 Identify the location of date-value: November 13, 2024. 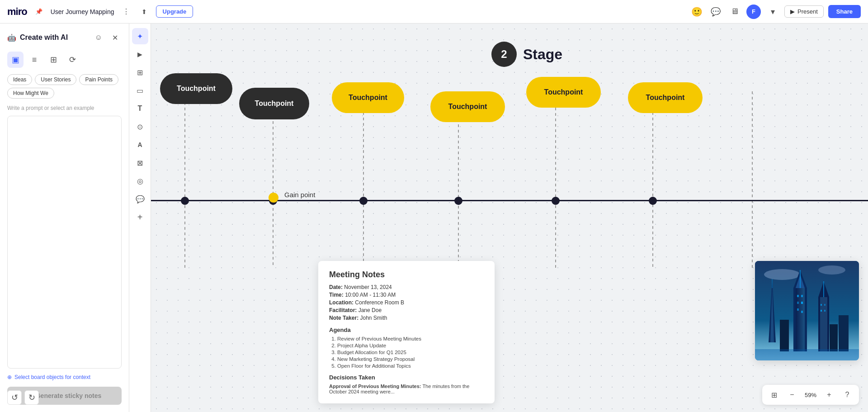
(368, 287).